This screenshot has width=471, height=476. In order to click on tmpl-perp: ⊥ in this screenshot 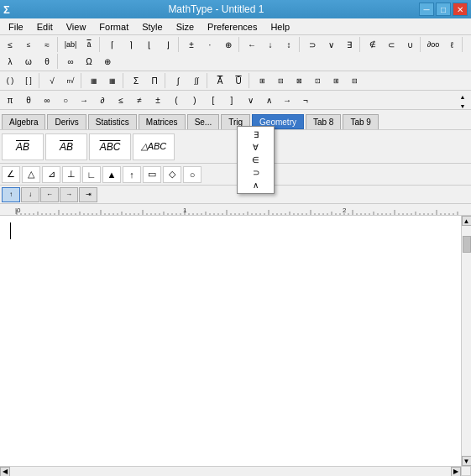, I will do `click(71, 175)`.